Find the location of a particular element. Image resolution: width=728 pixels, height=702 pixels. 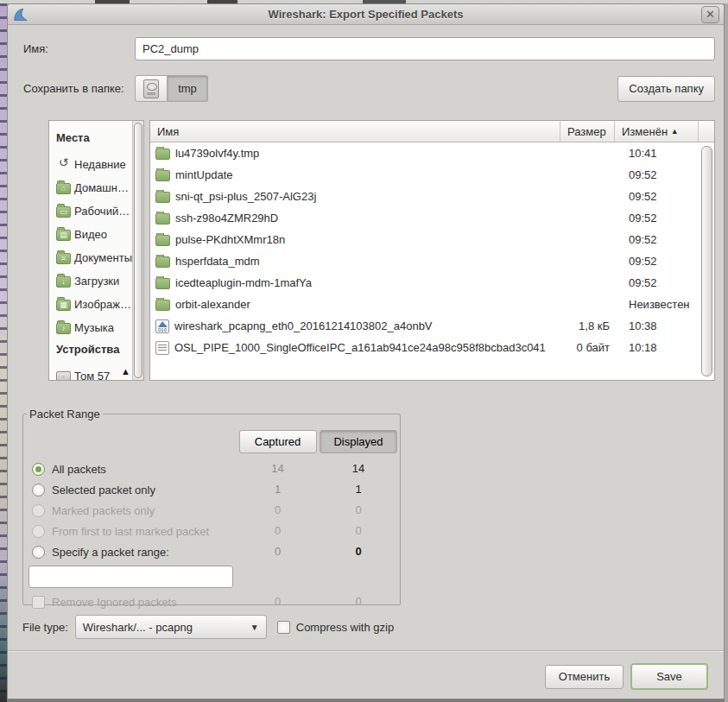

sidebar-item-label: Загрузки is located at coordinates (97, 281).